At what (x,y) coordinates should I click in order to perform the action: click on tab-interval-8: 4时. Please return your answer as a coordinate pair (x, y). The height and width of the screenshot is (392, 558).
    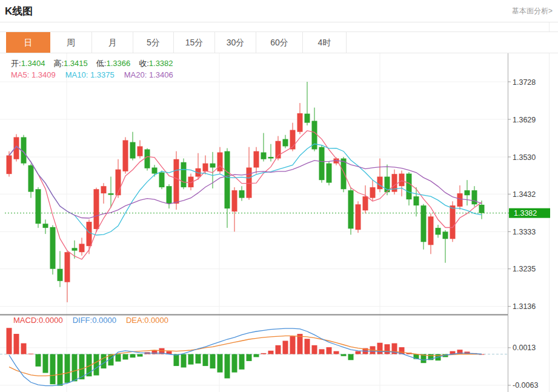
    Looking at the image, I should click on (325, 42).